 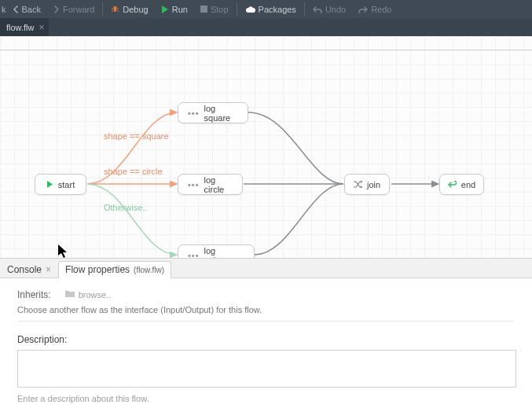 What do you see at coordinates (24, 27) in the screenshot?
I see `file-tab: flow.flw ×` at bounding box center [24, 27].